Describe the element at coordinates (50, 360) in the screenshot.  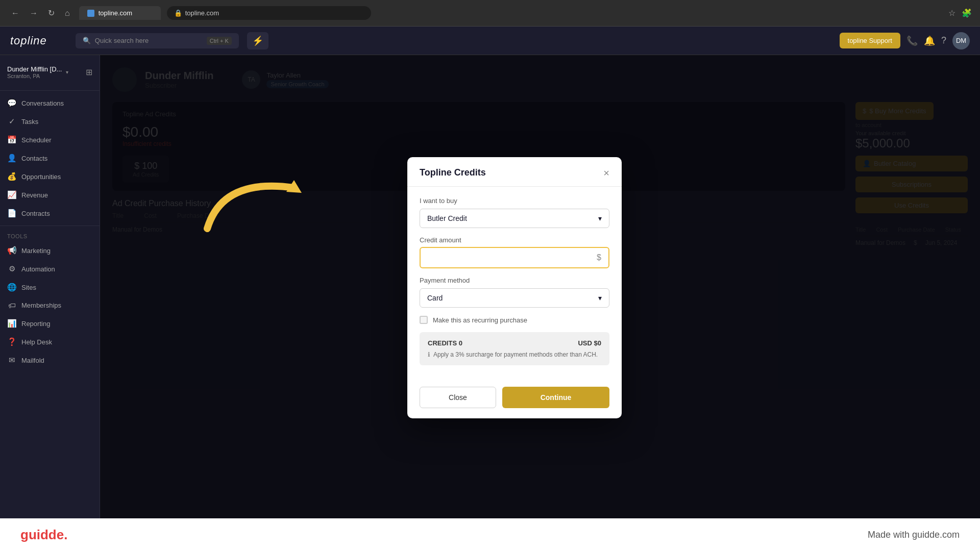
I see `sidebar-item-mailfold: ✉ Mailfold` at that location.